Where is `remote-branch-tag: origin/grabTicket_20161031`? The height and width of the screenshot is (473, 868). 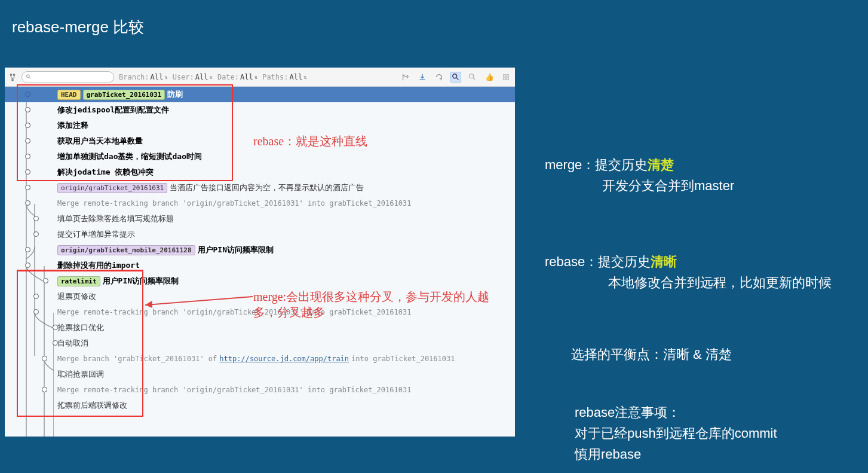
remote-branch-tag: origin/grabTicket_20161031 is located at coordinates (112, 188).